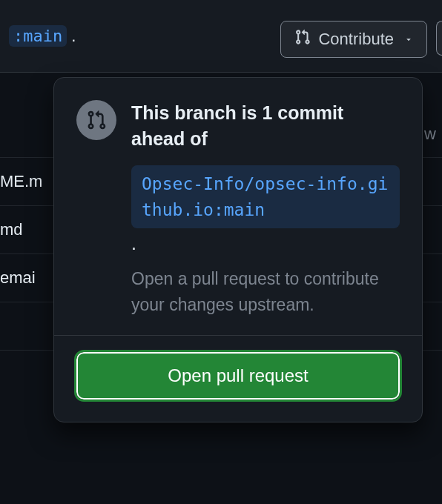 Image resolution: width=442 pixels, height=504 pixels. What do you see at coordinates (12, 230) in the screenshot?
I see `file-name-partial: md` at bounding box center [12, 230].